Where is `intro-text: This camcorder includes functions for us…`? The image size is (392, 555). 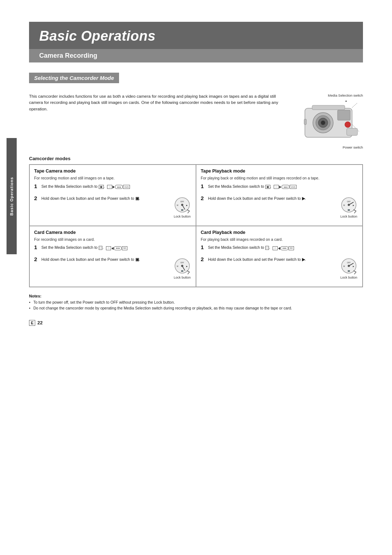 intro-text: This camcorder includes functions for us… is located at coordinates (156, 103).